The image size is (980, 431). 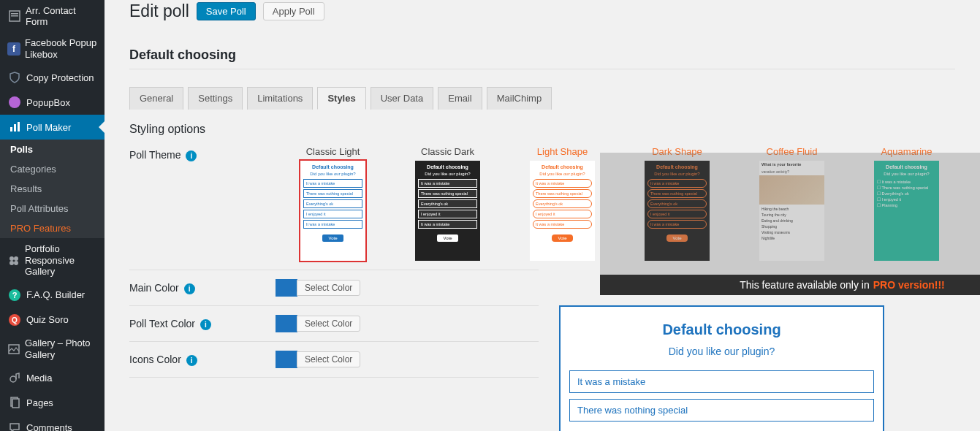 What do you see at coordinates (555, 98) in the screenshot?
I see `tab-bar: General Settings Limitations Styles User…` at bounding box center [555, 98].